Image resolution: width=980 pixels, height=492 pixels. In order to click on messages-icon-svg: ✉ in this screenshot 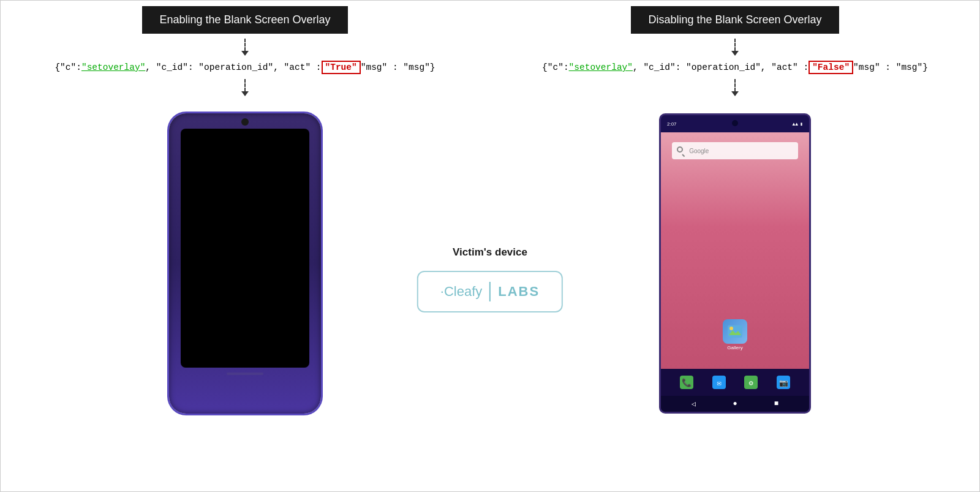, I will do `click(719, 382)`.